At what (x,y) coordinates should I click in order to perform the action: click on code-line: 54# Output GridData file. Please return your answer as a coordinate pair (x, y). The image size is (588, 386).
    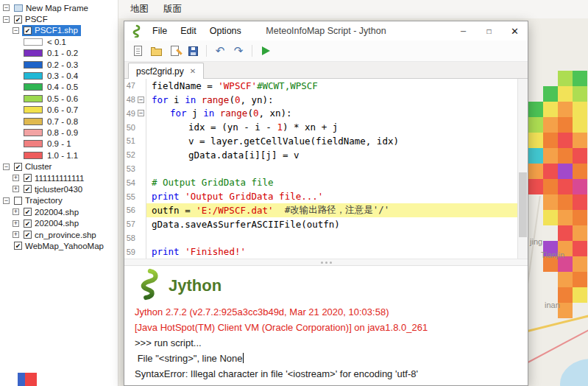
    Looking at the image, I should click on (326, 183).